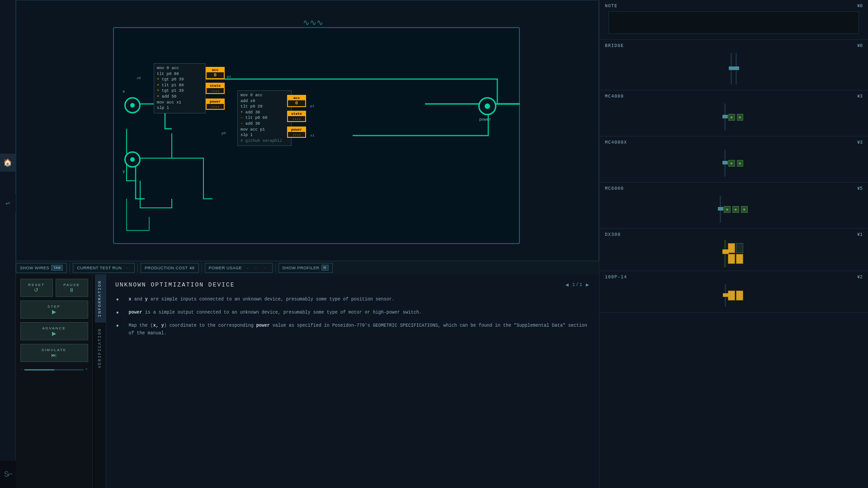 This screenshot has height=488, width=868. I want to click on r-code-line-2: add x0, so click(264, 101).